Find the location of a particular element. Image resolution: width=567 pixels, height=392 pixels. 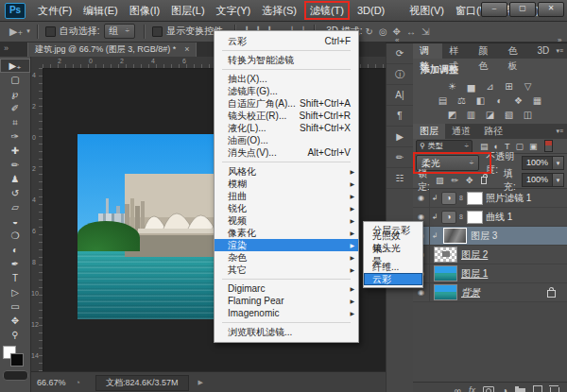

curves-icon: ⊿ is located at coordinates (490, 87).